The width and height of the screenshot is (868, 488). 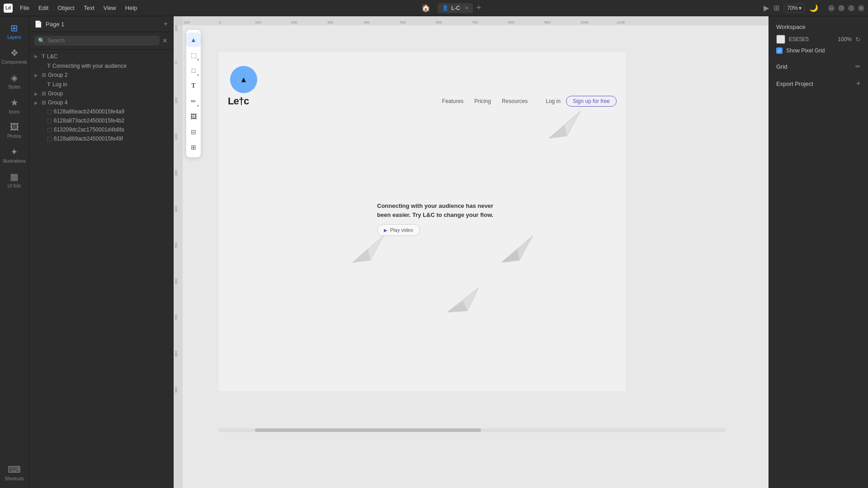 I want to click on styles-label: Styles, so click(x=14, y=87).